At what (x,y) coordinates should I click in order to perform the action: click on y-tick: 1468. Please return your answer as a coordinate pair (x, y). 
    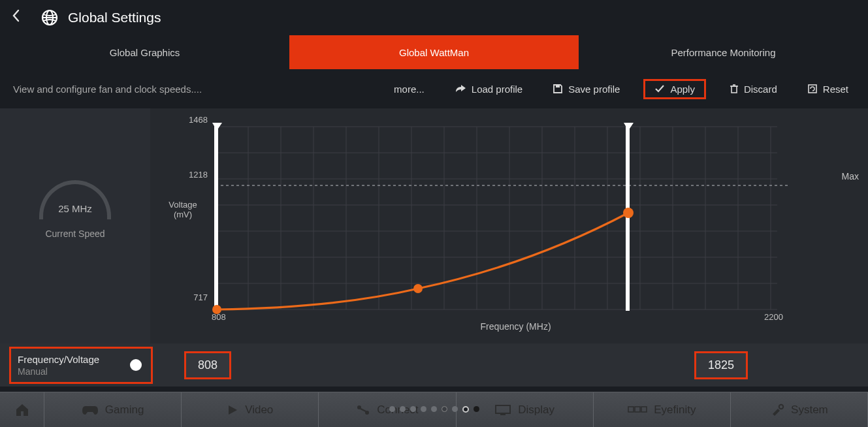
    Looking at the image, I should click on (191, 120).